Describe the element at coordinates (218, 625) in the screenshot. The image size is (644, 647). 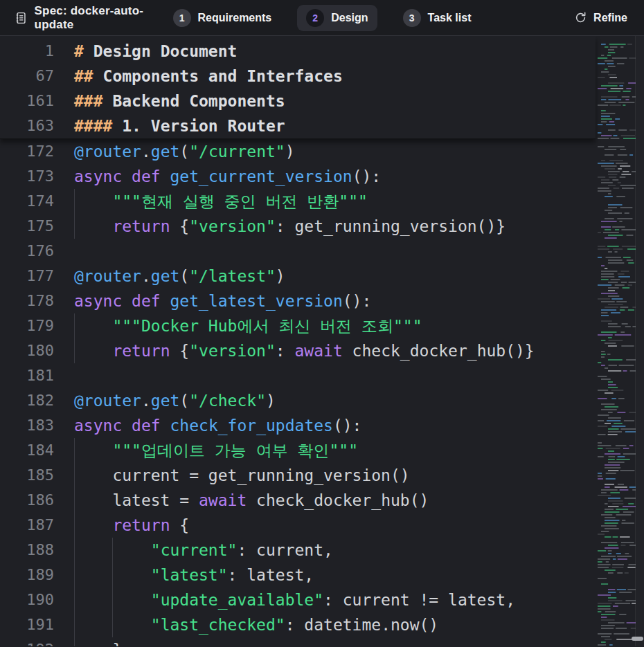
I see `code-token: "last_checked"` at that location.